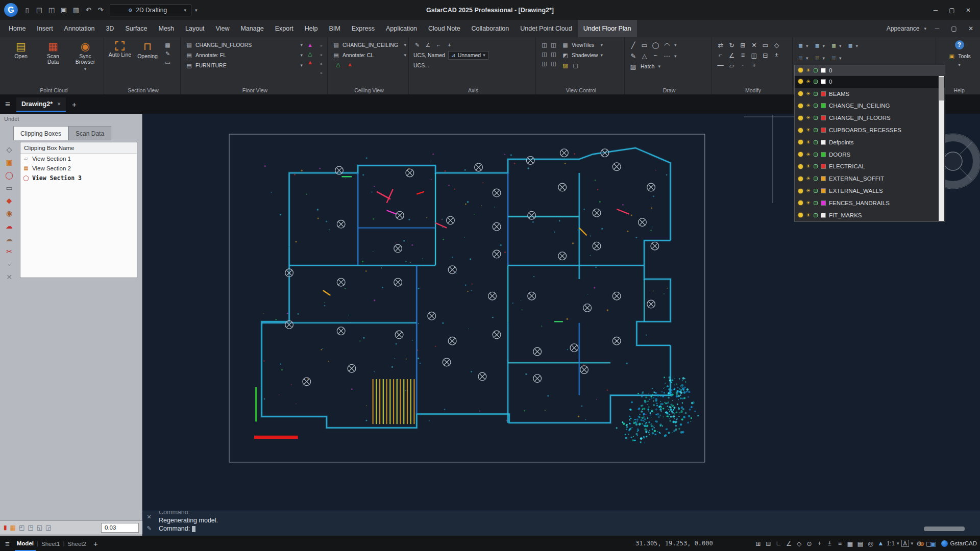 The height and width of the screenshot is (551, 980). I want to click on ucs-more-link: UCS..., so click(422, 65).